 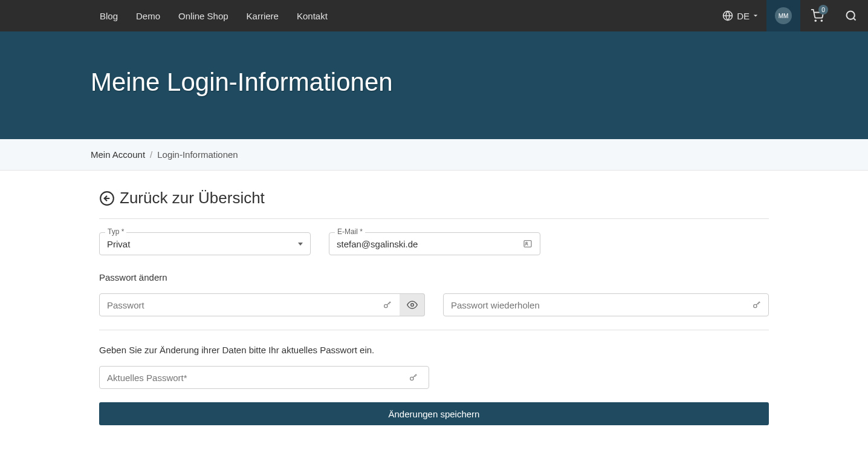 What do you see at coordinates (791, 16) in the screenshot?
I see `nav-right: DE MM 0` at bounding box center [791, 16].